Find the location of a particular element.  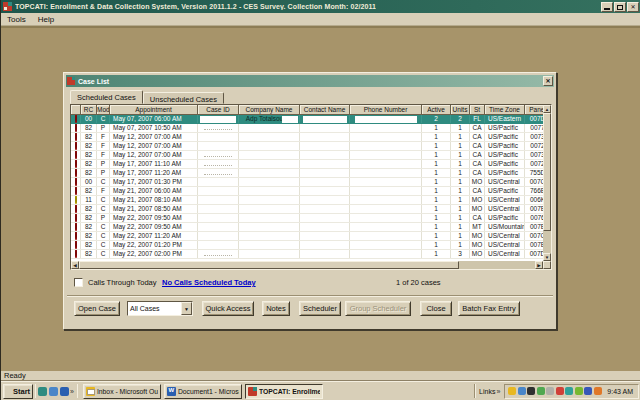

column-header-status is located at coordinates (76, 110).